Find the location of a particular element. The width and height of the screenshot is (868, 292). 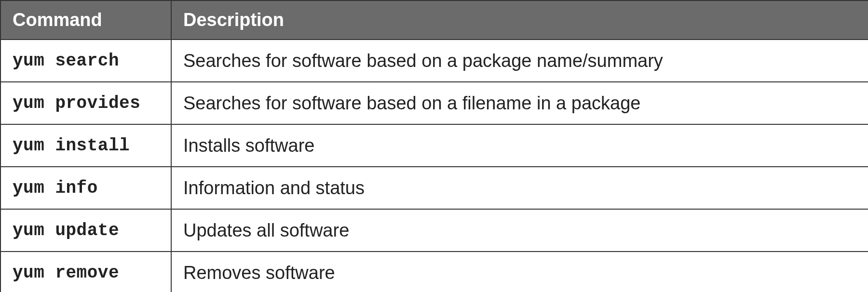

table-row: yum search Searches for software based o… is located at coordinates (434, 61).